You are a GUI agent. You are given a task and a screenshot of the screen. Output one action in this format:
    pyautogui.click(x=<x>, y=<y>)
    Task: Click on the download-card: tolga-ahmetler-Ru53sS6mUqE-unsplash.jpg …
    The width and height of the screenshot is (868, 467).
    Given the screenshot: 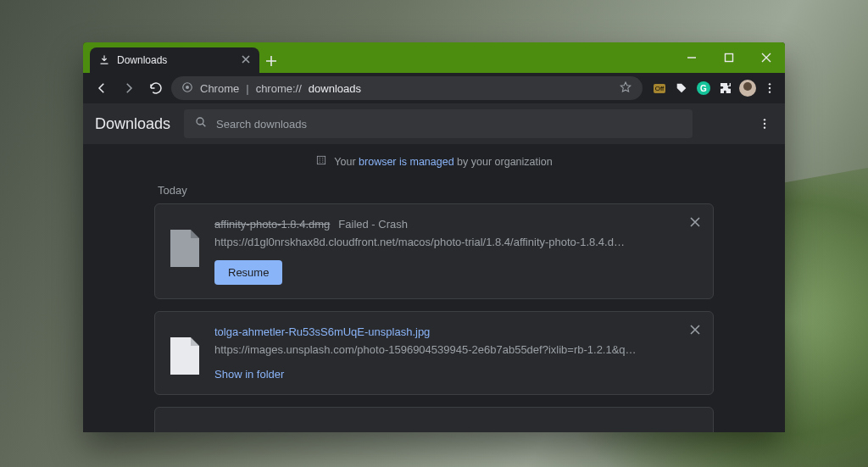 What is the action you would take?
    pyautogui.click(x=434, y=353)
    